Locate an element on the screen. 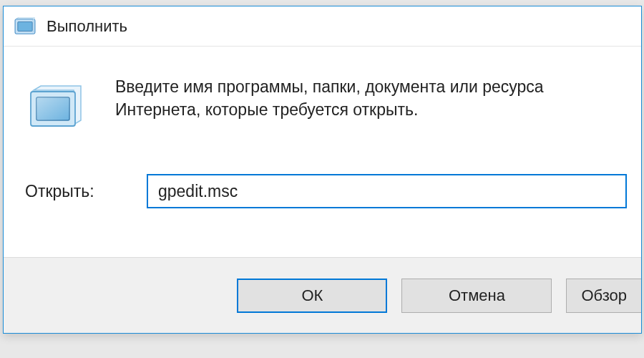 The image size is (644, 358). ok-button: ОК is located at coordinates (312, 296).